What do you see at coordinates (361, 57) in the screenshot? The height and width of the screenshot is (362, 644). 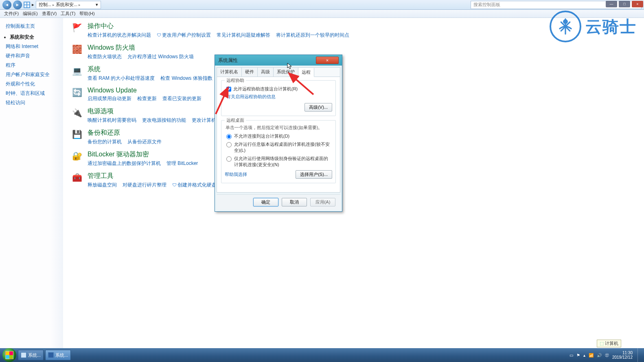 I see `category-links: 检查防火墙状态允许程序通过 Windows 防火墙` at bounding box center [361, 57].